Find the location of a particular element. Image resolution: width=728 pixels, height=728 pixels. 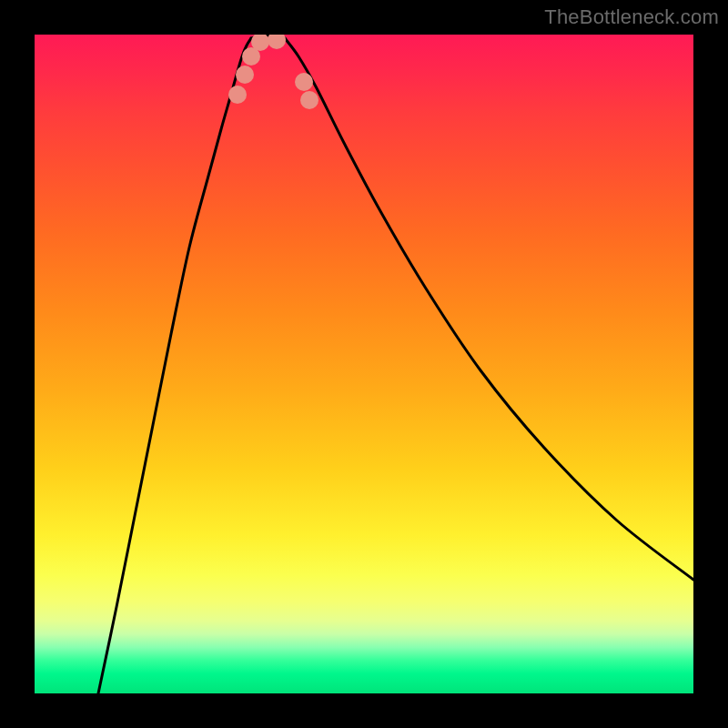

marker-m2 is located at coordinates (245, 75).